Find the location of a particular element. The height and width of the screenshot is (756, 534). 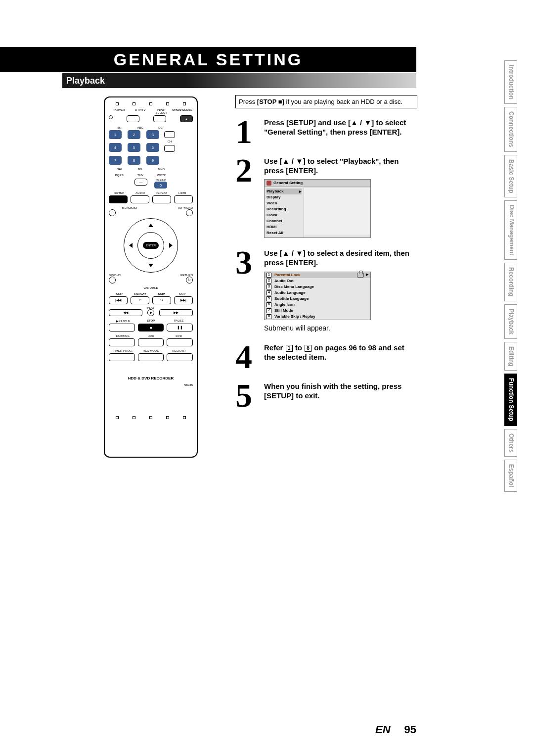

top-menu-button is located at coordinates (189, 213).